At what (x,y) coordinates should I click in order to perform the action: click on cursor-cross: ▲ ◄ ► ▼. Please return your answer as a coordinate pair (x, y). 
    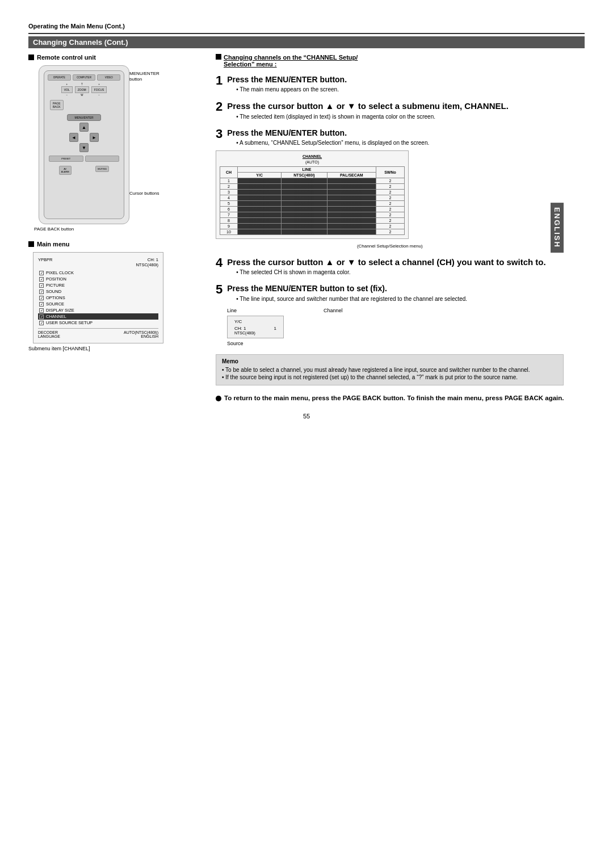
    Looking at the image, I should click on (84, 137).